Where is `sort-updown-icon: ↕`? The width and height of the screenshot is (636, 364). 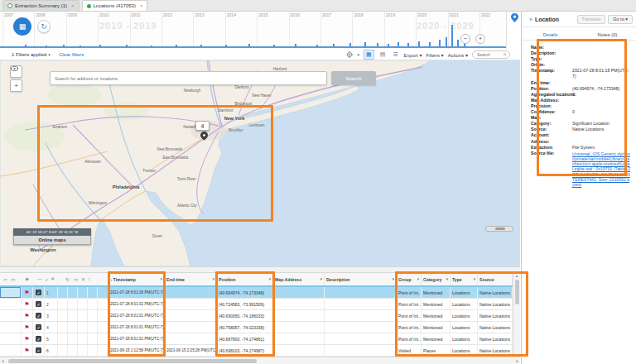 sort-updown-icon: ↕ is located at coordinates (89, 279).